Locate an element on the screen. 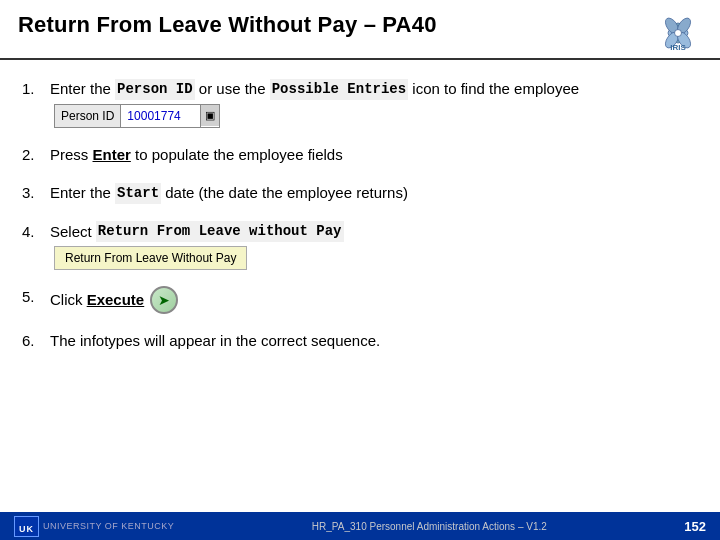 The image size is (720, 540). step-2-text-b: to populate the employee fields is located at coordinates (237, 156).